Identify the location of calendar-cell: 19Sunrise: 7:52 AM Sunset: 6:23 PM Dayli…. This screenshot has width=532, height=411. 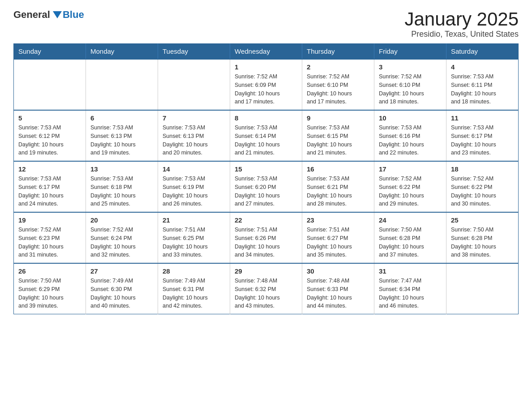
(50, 238).